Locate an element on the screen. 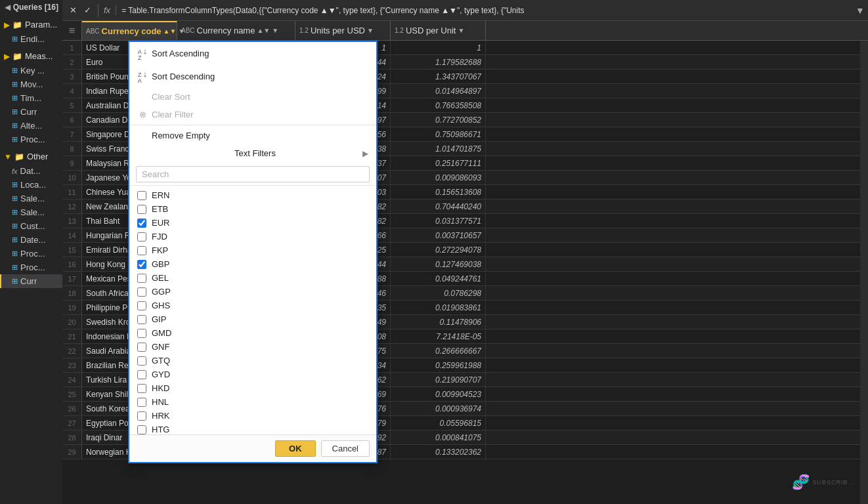 The height and width of the screenshot is (504, 868). dropdown-arrow-name: ▼ is located at coordinates (275, 30).